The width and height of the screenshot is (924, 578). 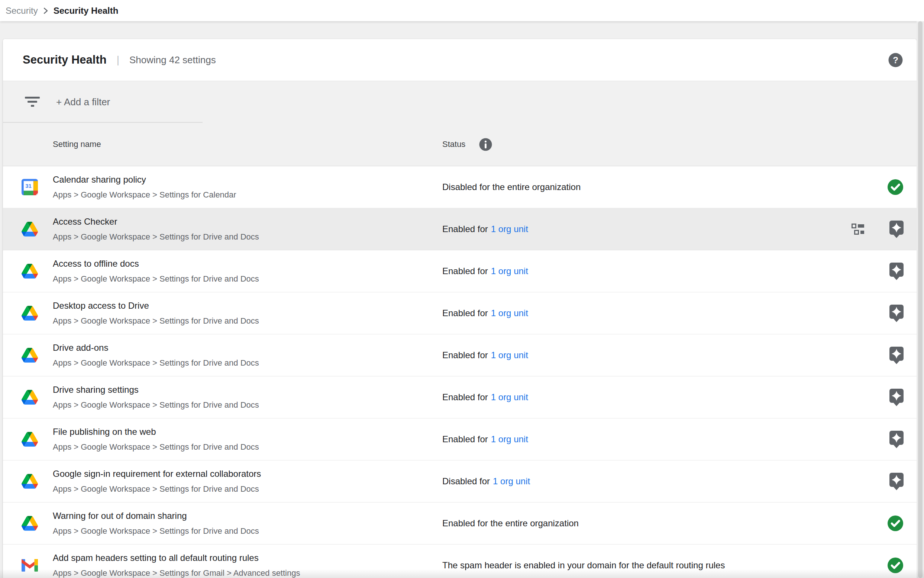 What do you see at coordinates (46, 11) in the screenshot?
I see `breadcrumb-chevron-icon` at bounding box center [46, 11].